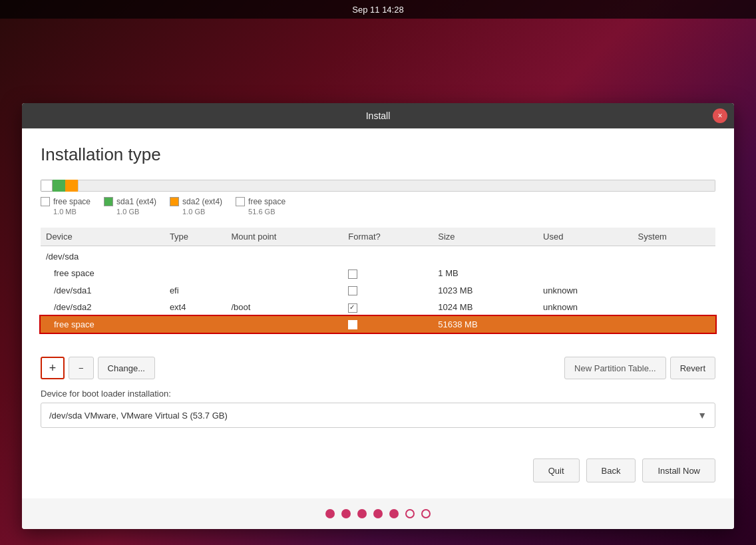  I want to click on table-row: /dev/sda1 efi 1023 MB unknown, so click(378, 291).